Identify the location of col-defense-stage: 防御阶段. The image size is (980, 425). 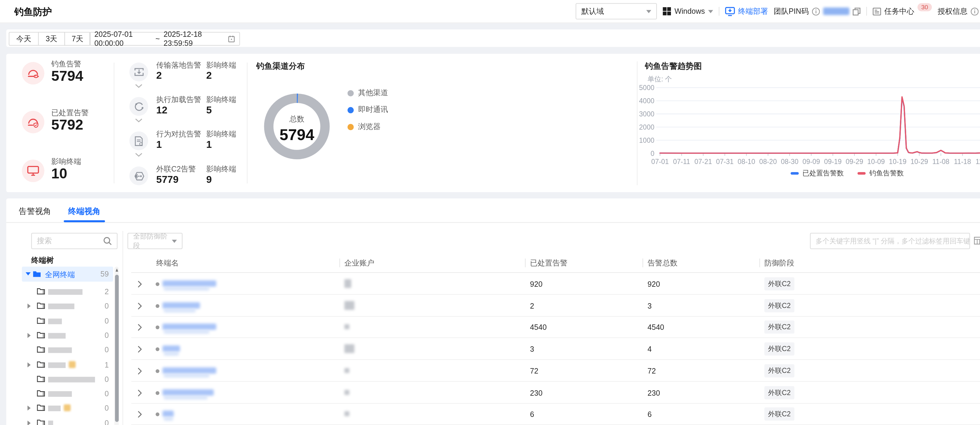
(780, 264).